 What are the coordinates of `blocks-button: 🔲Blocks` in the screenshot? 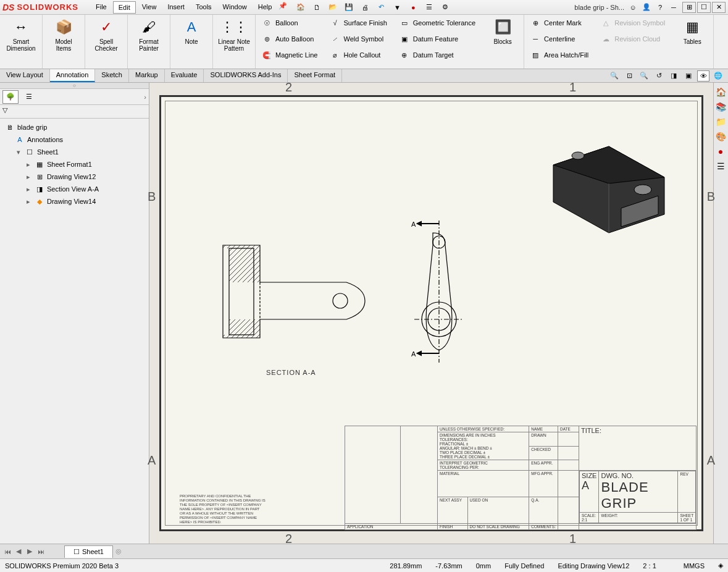 It's located at (503, 31).